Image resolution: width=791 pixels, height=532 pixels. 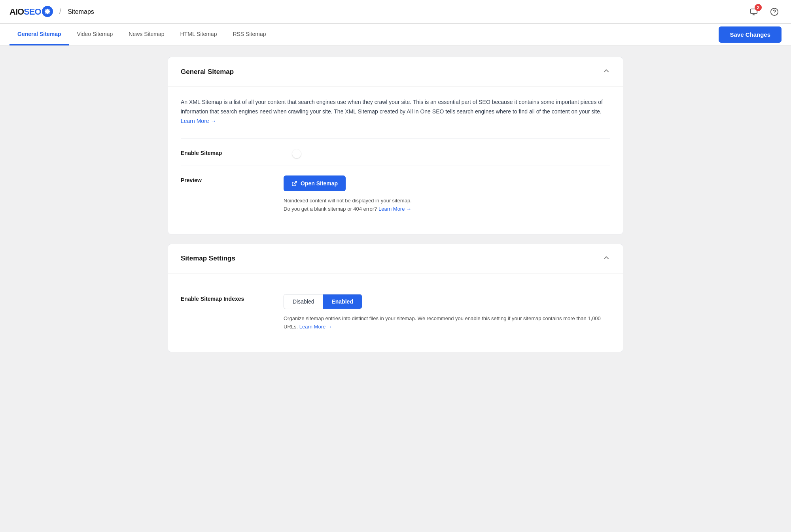 I want to click on tabs-bar: General Sitemap Video Sitemap News Sitem…, so click(x=396, y=35).